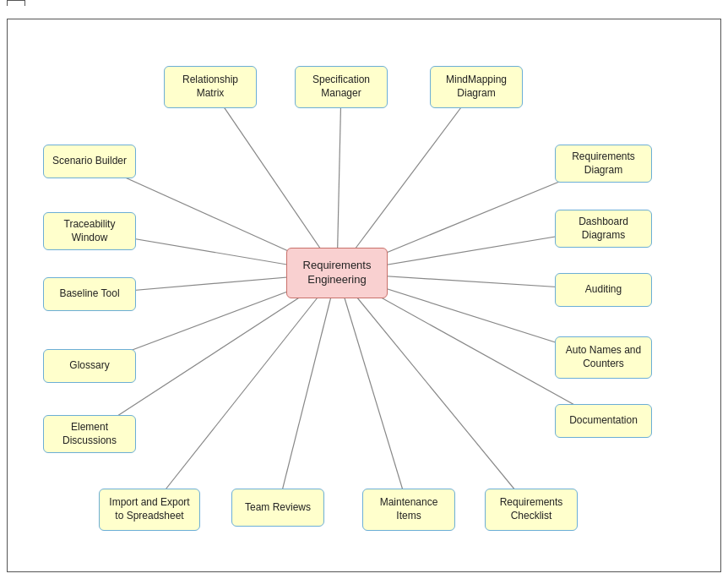 The height and width of the screenshot is (579, 728). Describe the element at coordinates (603, 421) in the screenshot. I see `documentation: Documentation` at that location.